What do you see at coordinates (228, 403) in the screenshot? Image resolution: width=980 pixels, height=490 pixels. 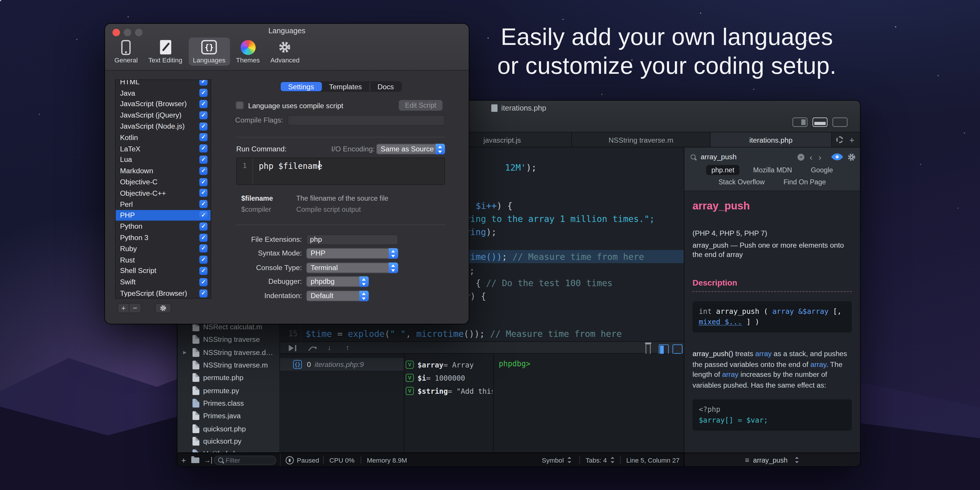 I see `file-row: ▶ Primes.class` at bounding box center [228, 403].